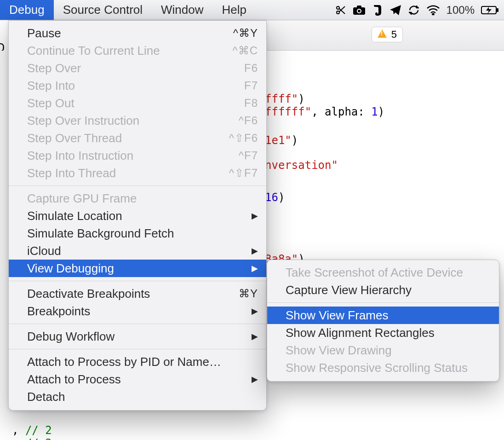 This screenshot has width=504, height=440. Describe the element at coordinates (341, 10) in the screenshot. I see `scissors-icon` at that location.